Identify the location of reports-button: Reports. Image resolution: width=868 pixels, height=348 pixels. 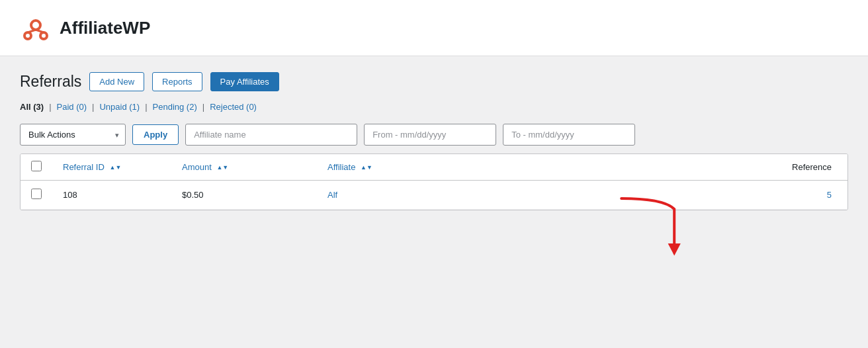
(177, 82).